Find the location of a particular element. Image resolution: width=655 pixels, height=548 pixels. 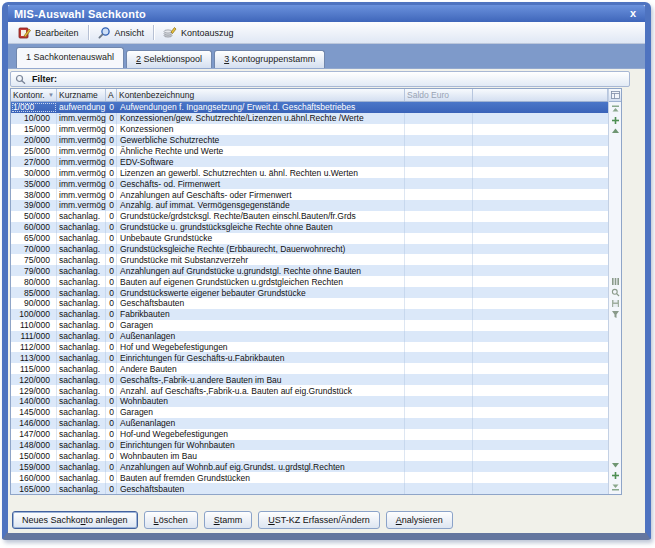

filter-bar: Filter: is located at coordinates (320, 79).